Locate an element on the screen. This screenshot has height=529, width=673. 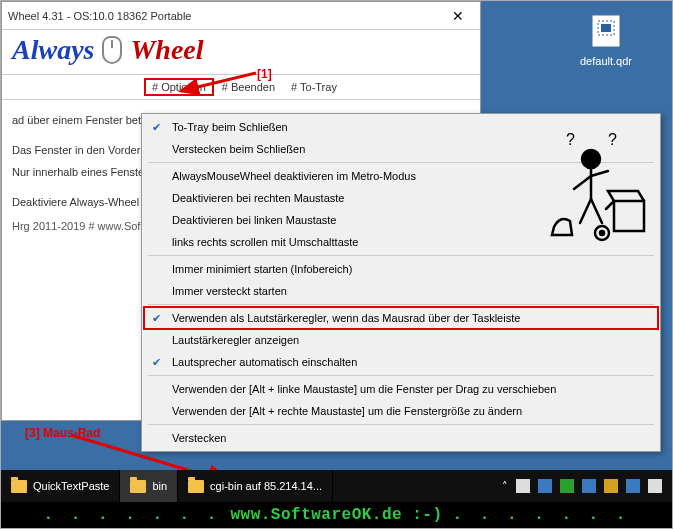
menu-item: Lautsprecher automatisch einschalten is located at coordinates (401, 362).